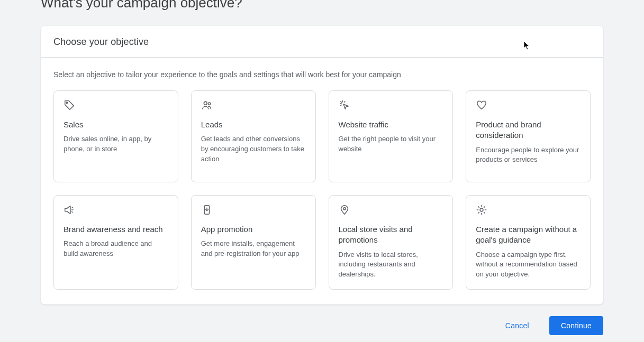  Describe the element at coordinates (391, 235) in the screenshot. I see `objective-title: Local store visits and promotions` at that location.